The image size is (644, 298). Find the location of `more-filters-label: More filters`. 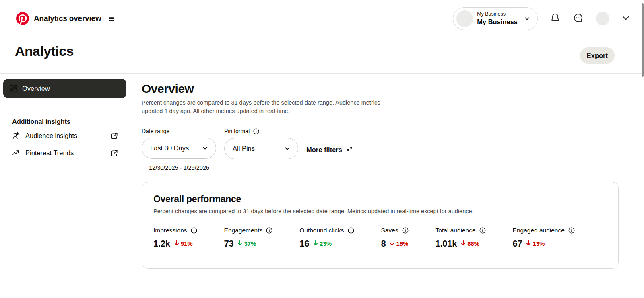

more-filters-label: More filters is located at coordinates (324, 150).